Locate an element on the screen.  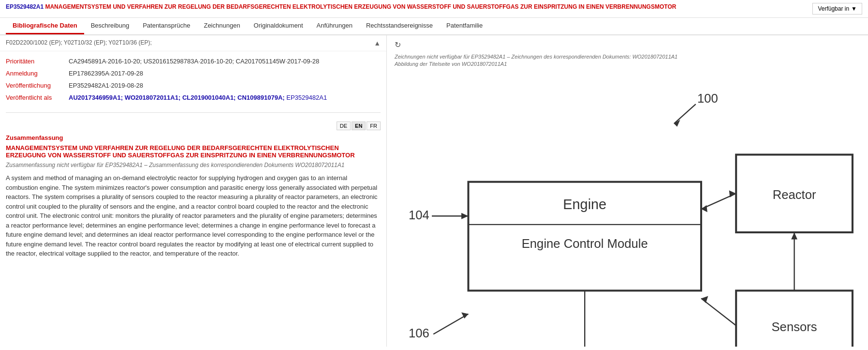
biblio-label-prioritaeten: Prioritäten is located at coordinates (37, 61).